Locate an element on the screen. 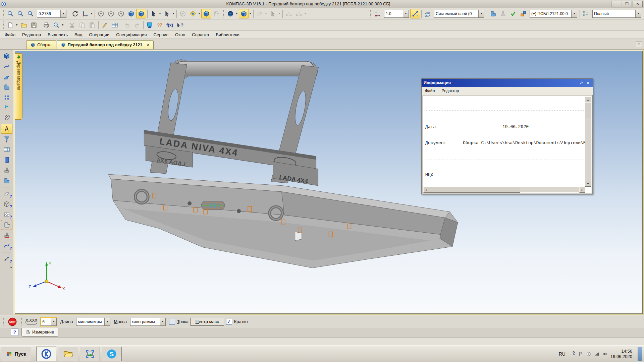  menu-help: Справка is located at coordinates (201, 35).